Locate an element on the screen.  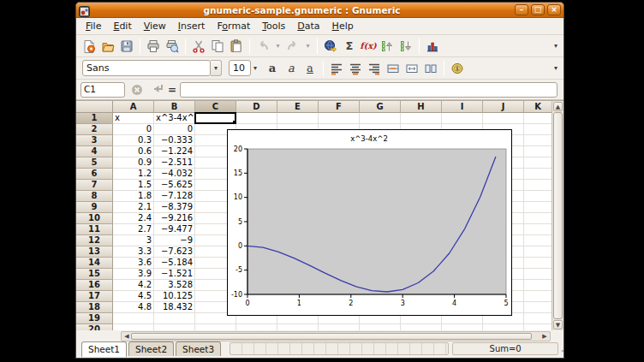
align-left-button is located at coordinates (337, 68).